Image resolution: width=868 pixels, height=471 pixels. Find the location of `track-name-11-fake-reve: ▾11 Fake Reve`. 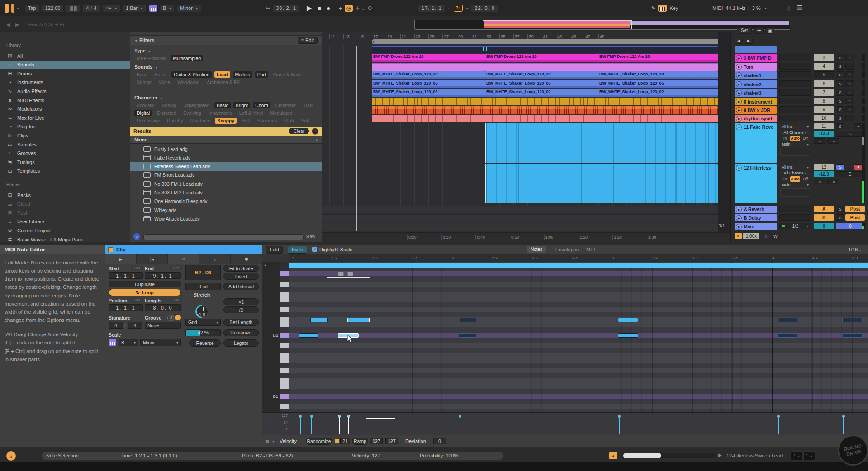

track-name-11-fake-reve: ▾11 Fake Reve is located at coordinates (756, 143).